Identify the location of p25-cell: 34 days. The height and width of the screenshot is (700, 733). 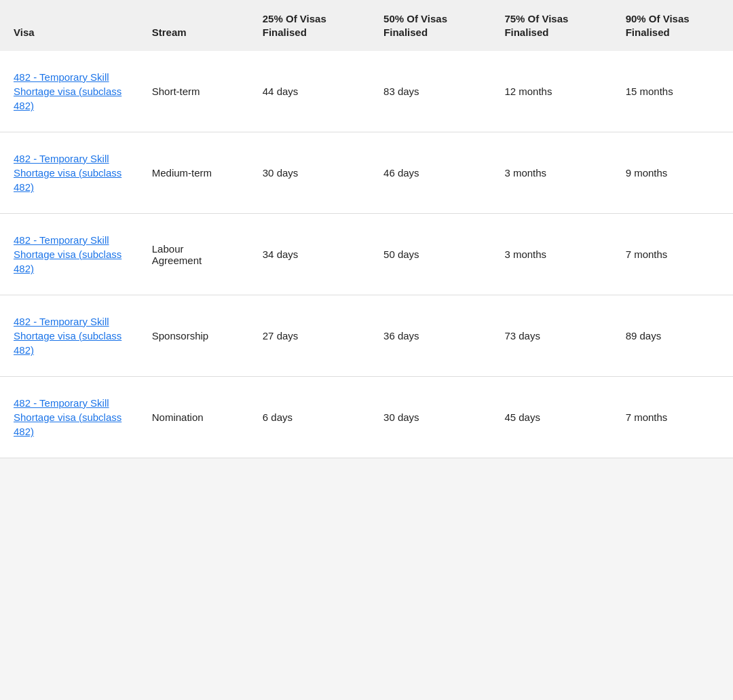
(309, 255).